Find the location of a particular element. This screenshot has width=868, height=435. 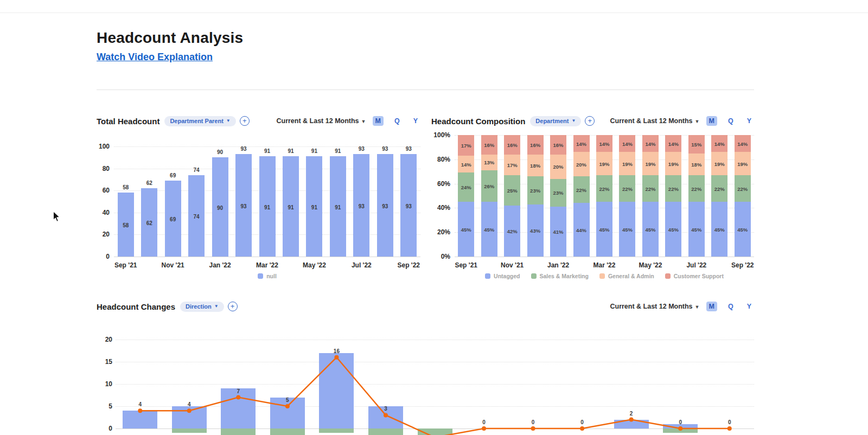

segment-percent-label: 44% is located at coordinates (582, 230).